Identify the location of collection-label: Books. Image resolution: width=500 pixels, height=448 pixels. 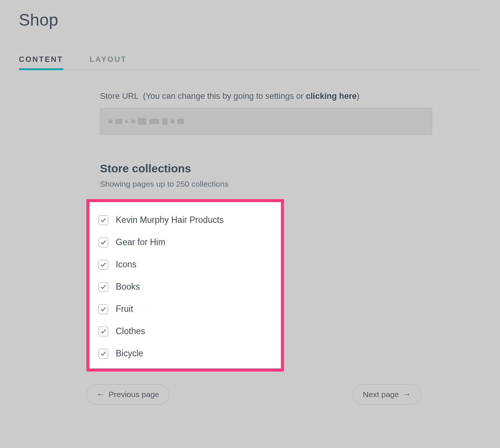
(128, 287).